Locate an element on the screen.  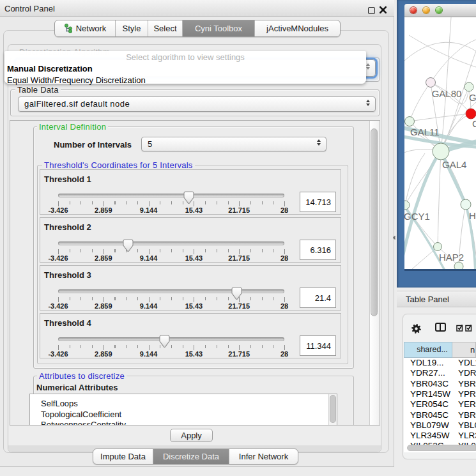
svg-text: GAL80 is located at coordinates (447, 93).